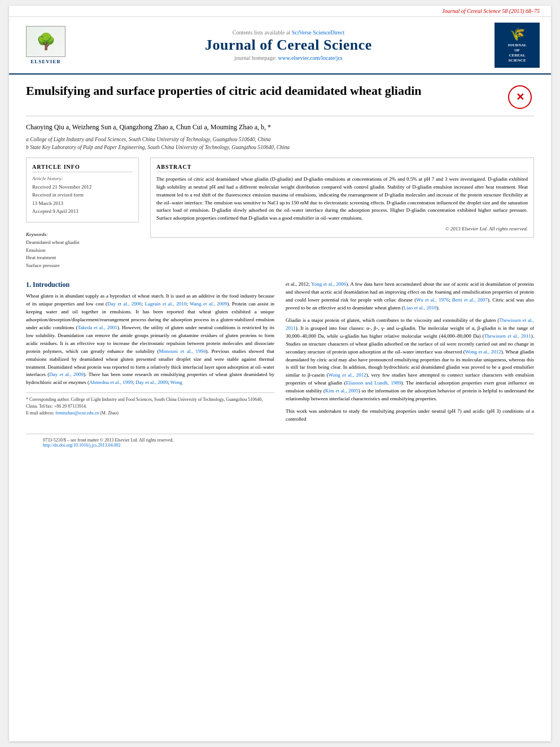 Image resolution: width=560 pixels, height=747 pixels. What do you see at coordinates (288, 45) in the screenshot?
I see `journal-name: Journal of Cereal Science` at bounding box center [288, 45].